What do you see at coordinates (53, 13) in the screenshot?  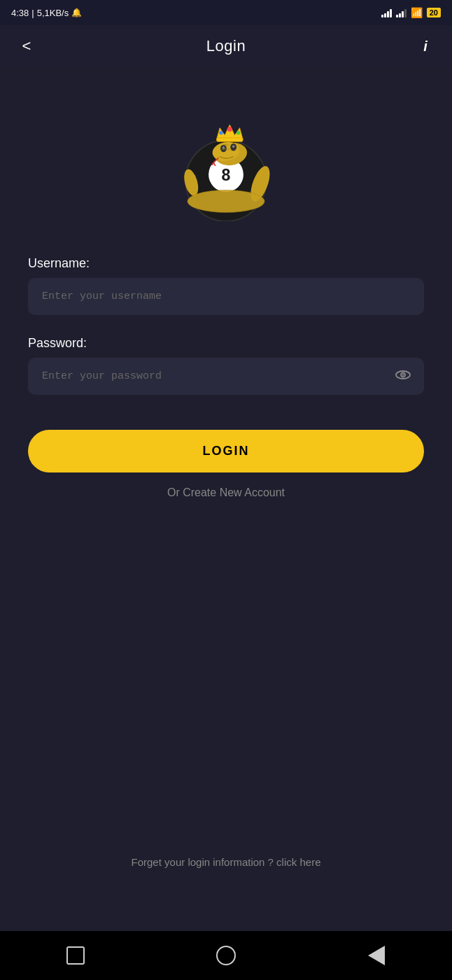 I see `status-speed: 5,1KB/s` at bounding box center [53, 13].